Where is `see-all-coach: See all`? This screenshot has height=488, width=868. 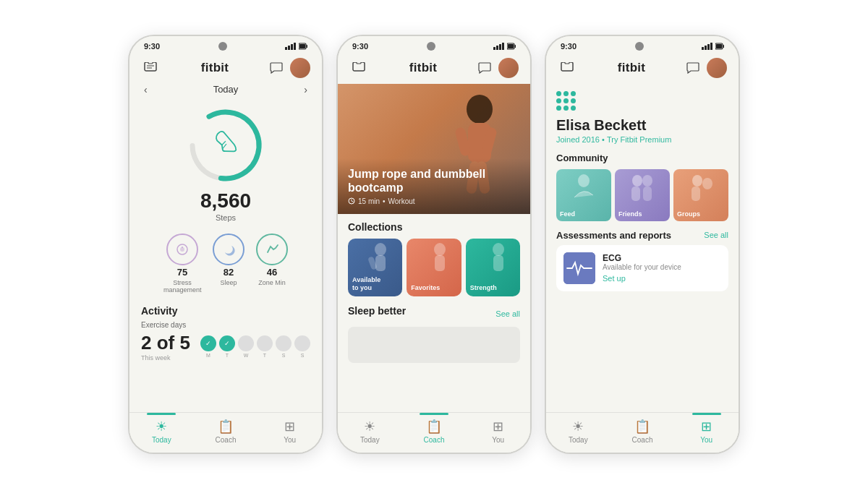
see-all-coach: See all is located at coordinates (508, 314).